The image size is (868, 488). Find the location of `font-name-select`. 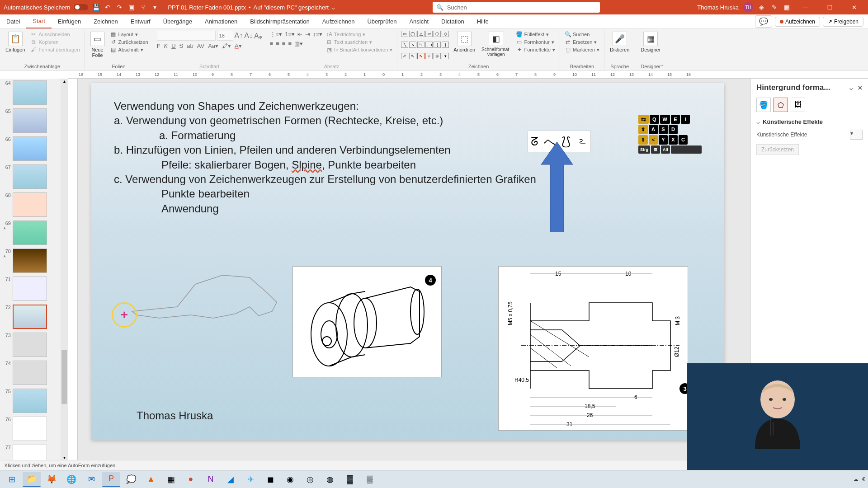

font-name-select is located at coordinates (186, 36).